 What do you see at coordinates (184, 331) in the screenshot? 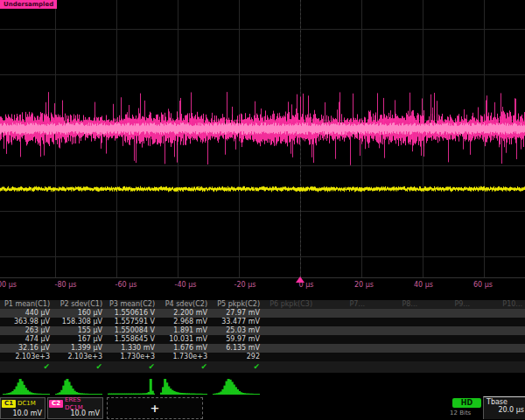
I see `measure-value: 1.891 mV` at bounding box center [184, 331].